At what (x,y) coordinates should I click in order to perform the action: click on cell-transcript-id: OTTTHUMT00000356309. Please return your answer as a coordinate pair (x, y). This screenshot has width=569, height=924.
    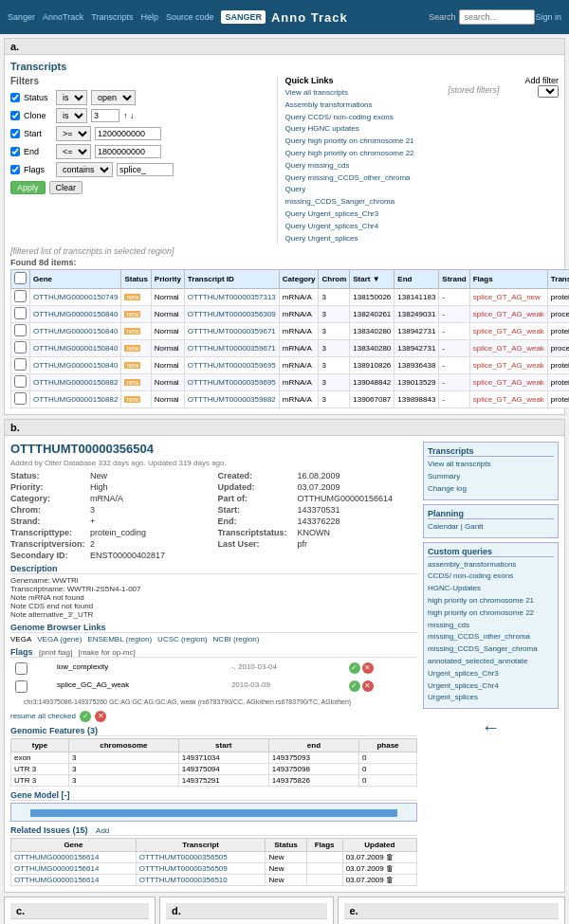
    Looking at the image, I should click on (231, 315).